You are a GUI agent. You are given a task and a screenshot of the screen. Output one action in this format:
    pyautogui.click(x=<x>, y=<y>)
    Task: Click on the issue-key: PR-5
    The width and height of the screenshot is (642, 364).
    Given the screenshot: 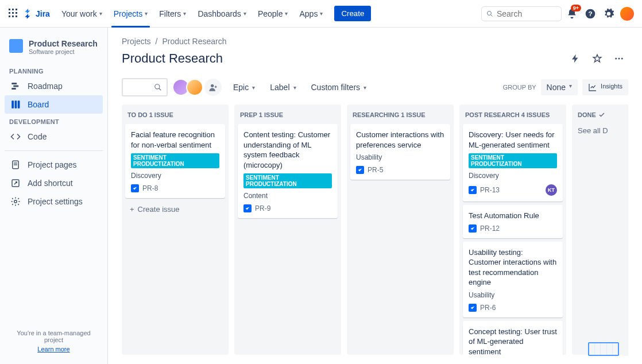 What is the action you would take?
    pyautogui.click(x=376, y=170)
    